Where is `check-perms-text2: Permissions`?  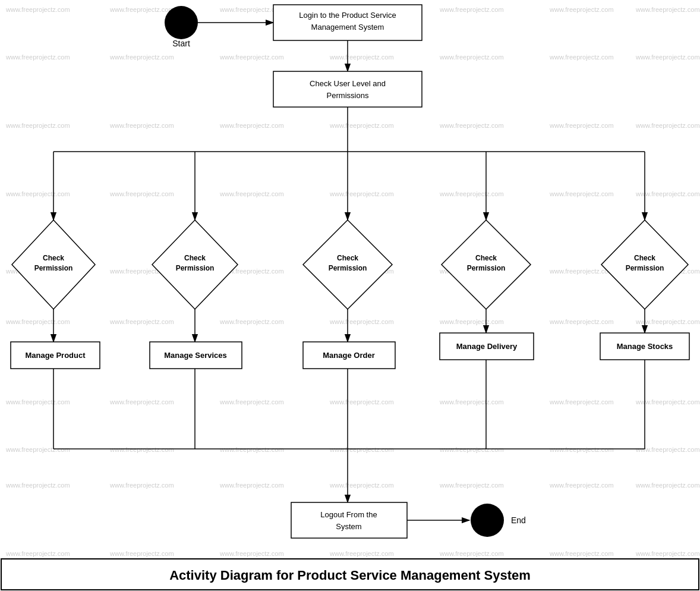 check-perms-text2: Permissions is located at coordinates (348, 95).